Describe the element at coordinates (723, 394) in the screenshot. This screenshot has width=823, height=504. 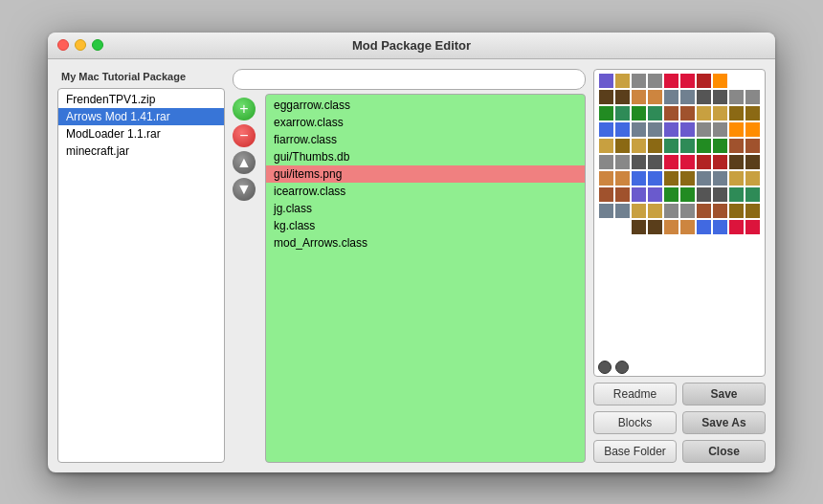
I see `save-button: Save` at that location.